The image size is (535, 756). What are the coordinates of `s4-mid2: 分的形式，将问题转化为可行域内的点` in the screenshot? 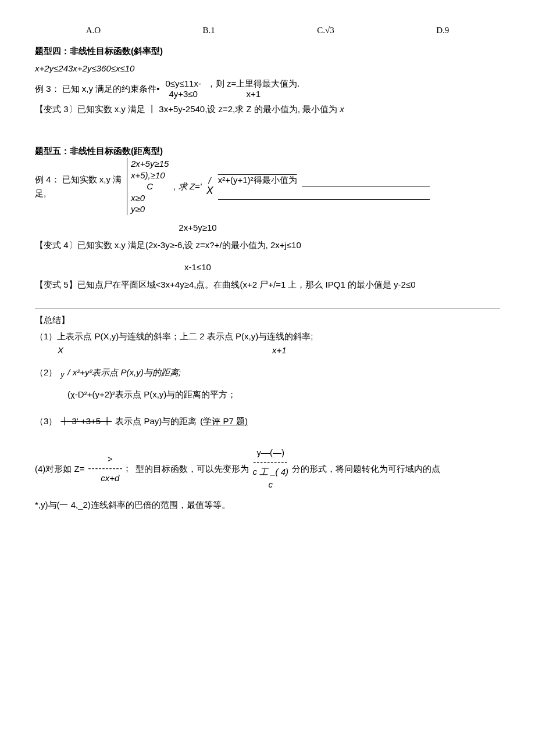 It's located at (366, 469).